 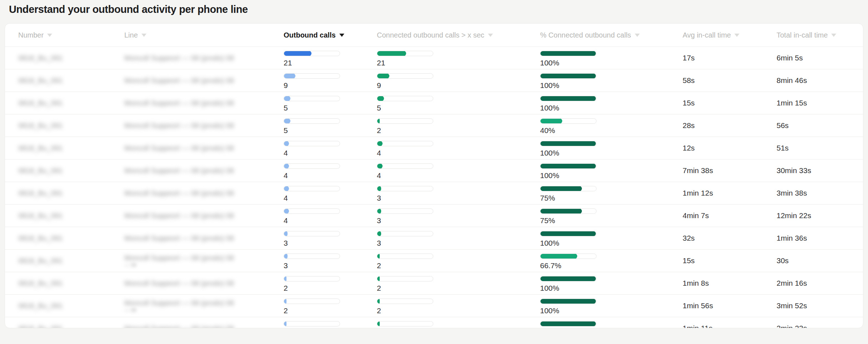 What do you see at coordinates (459, 193) in the screenshot?
I see `connected-calls-cell: 3` at bounding box center [459, 193].